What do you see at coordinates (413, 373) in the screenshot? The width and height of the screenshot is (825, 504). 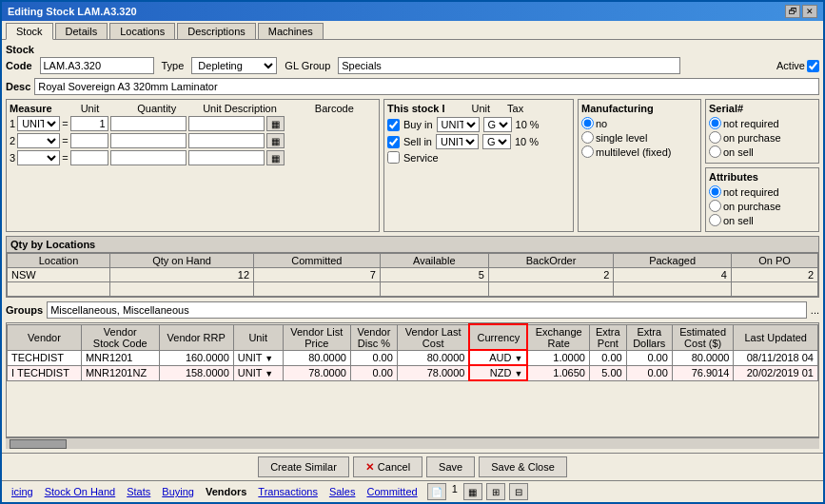 I see `vendor-row-2: I TECHDIST MNR1201NZ 158.0000 UNIT ▼ 78.…` at bounding box center [413, 373].